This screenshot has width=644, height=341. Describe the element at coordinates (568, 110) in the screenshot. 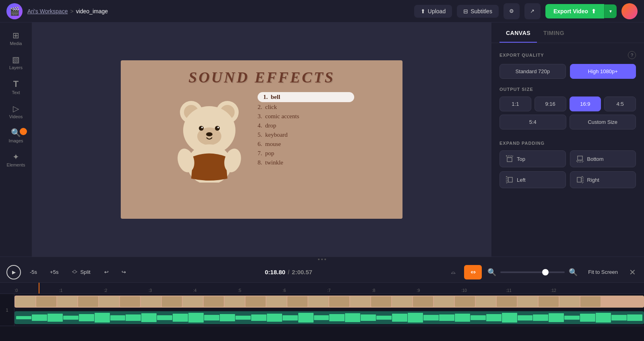

I see `output-size-section: OUTPUT SIZE 1:1 9:16 16:9 4:5` at that location.